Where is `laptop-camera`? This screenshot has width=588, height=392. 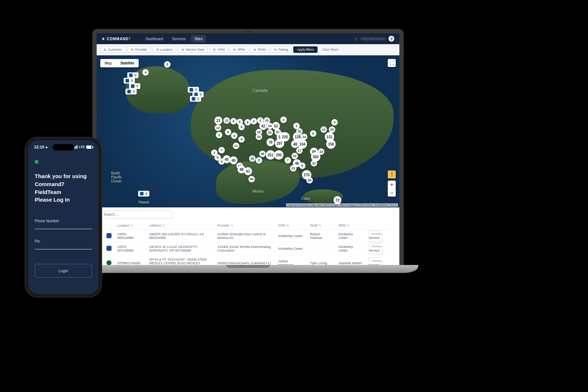 laptop-camera is located at coordinates (248, 32).